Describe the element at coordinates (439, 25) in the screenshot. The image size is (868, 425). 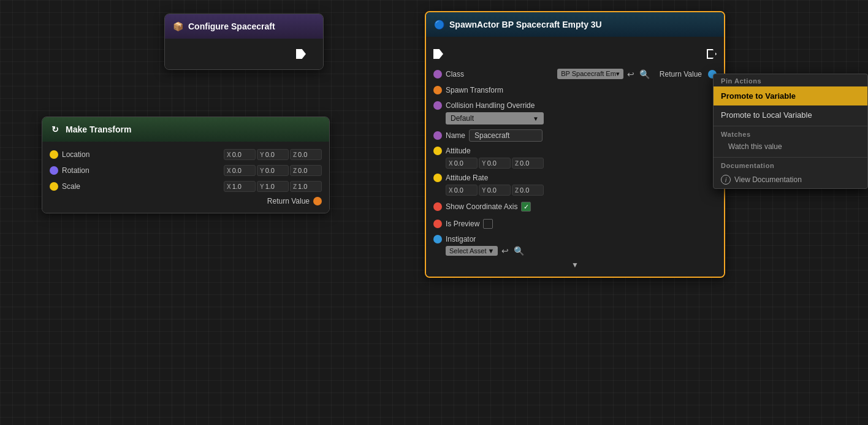
I see `spawn-icon: 🔵` at that location.